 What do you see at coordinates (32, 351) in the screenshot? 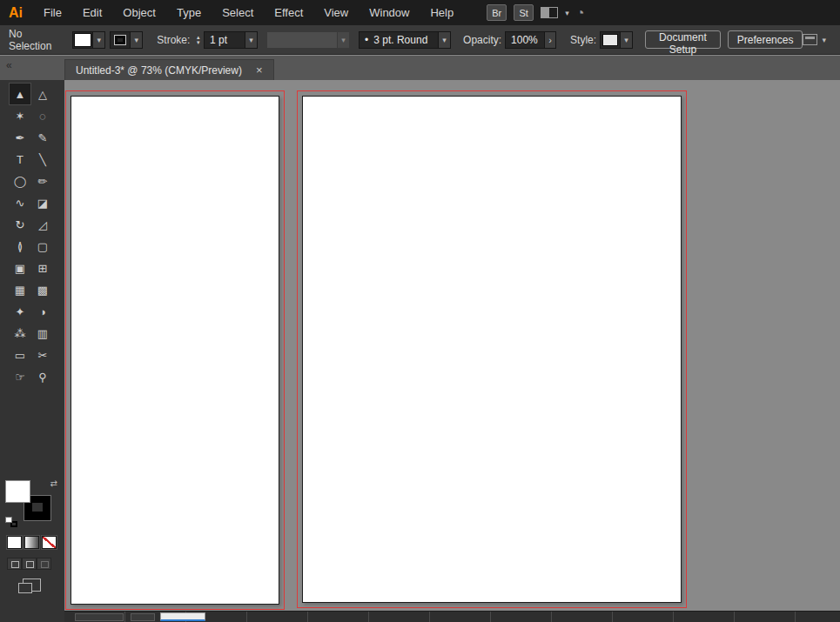
I see `tools-panel: ▲△✶◌✒✎T╲◯✏∿◪↻◿≬▢▣⊞▦▩✦◑⁂▥▭✂☞⚲ ⇄` at bounding box center [32, 351].